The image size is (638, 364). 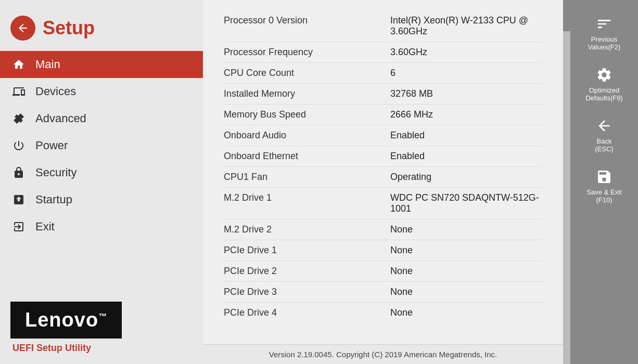 I want to click on table-row: M.2 Drive 1WDC PC SN720 SDAQNTW-512G-100…, so click(x=383, y=204).